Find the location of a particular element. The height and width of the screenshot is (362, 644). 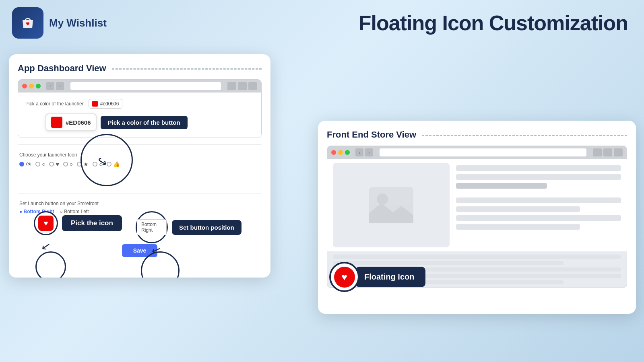

icon-option-thumbs: 👍 is located at coordinates (114, 164).